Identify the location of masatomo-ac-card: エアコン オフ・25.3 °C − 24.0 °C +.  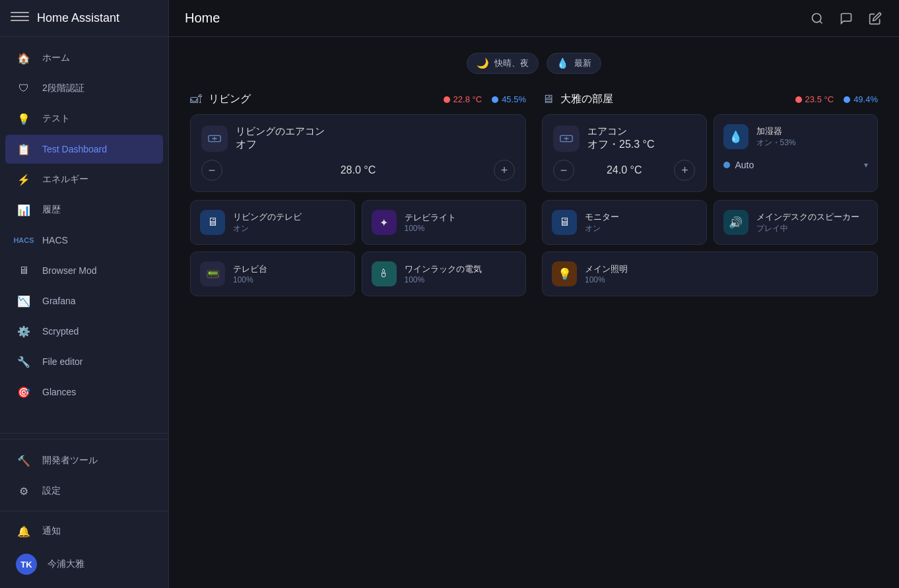
(624, 153).